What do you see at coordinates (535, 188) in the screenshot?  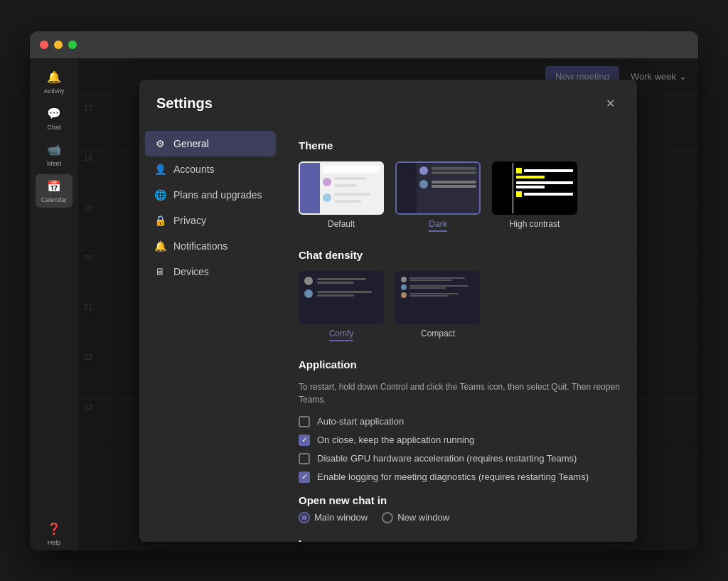 I see `theme-preview-hc` at bounding box center [535, 188].